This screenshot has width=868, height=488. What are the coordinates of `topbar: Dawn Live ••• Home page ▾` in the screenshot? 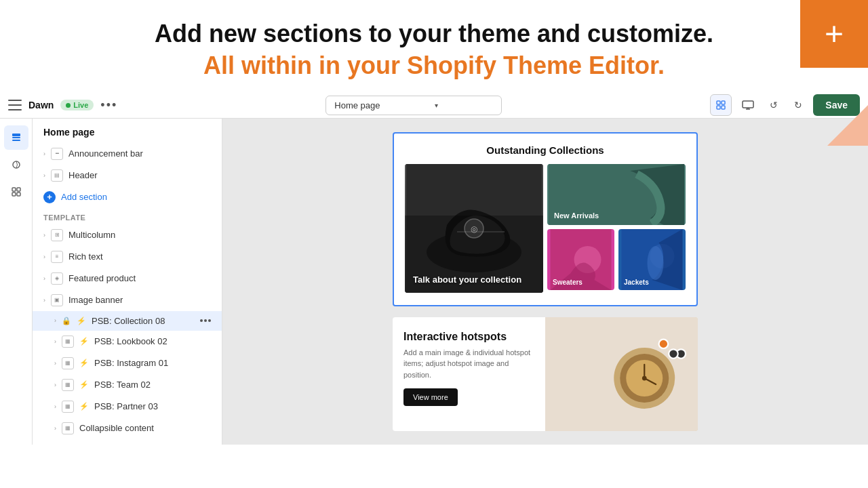 It's located at (434, 105).